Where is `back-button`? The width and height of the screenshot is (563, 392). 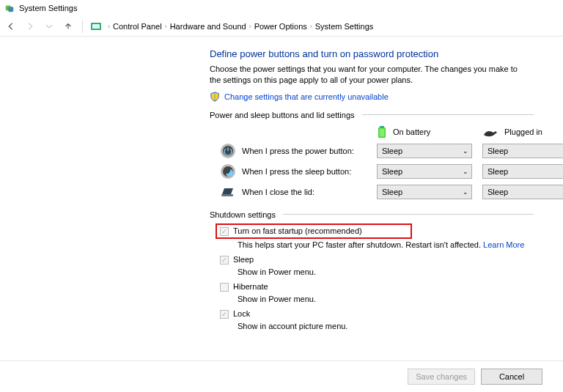 back-button is located at coordinates (11, 26).